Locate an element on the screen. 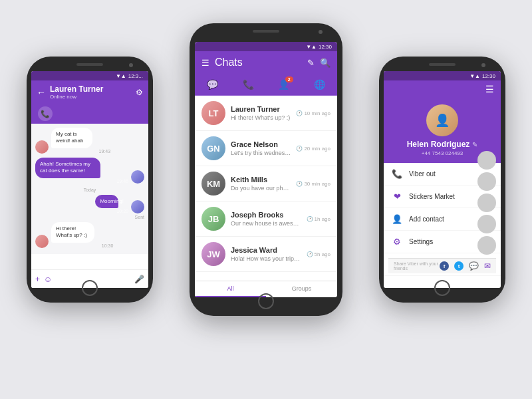 The height and width of the screenshot is (399, 532). msg-bubble-4: Hi there! What's up? :) is located at coordinates (73, 233).